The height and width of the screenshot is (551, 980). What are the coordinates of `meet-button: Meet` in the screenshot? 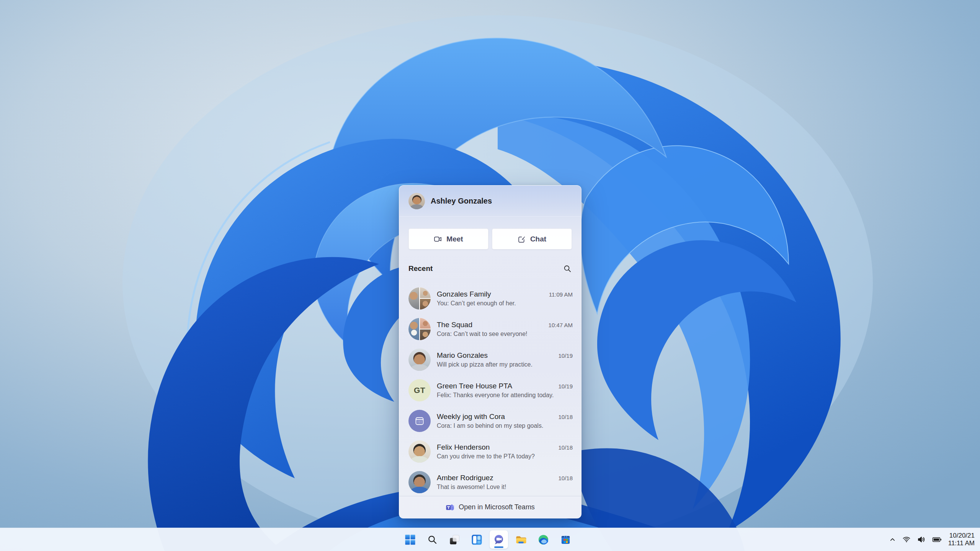 It's located at (449, 239).